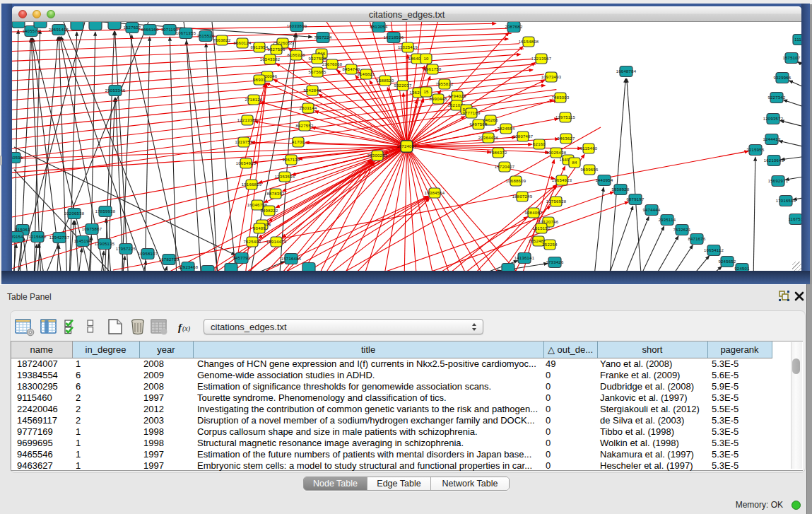 The width and height of the screenshot is (812, 514). Describe the element at coordinates (563, 180) in the screenshot. I see `svg-text: 19654923` at that location.